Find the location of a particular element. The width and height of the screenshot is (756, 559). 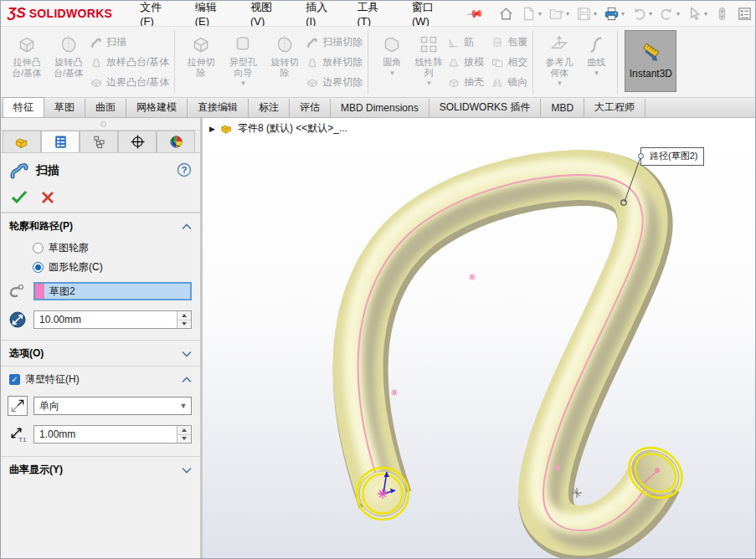

save-icon: ▾ is located at coordinates (586, 13).